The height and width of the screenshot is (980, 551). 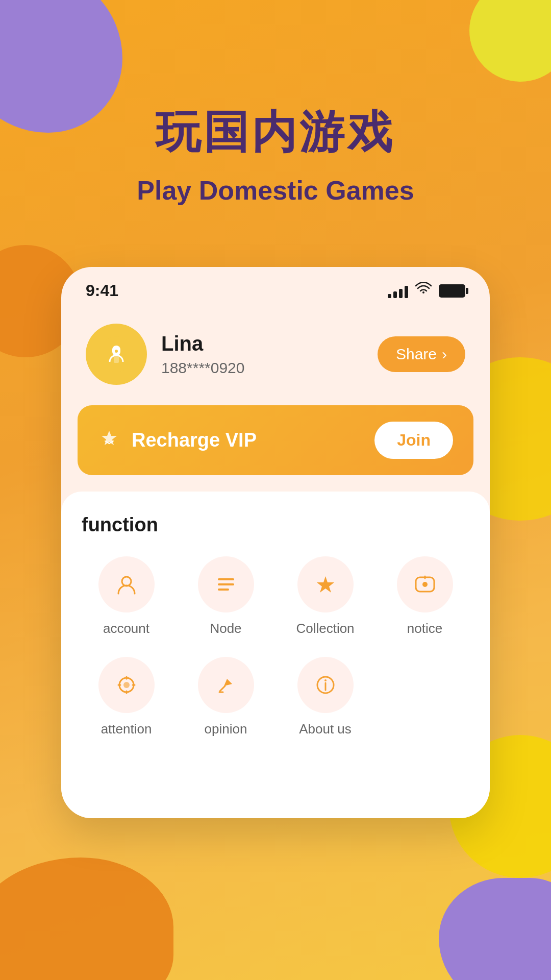 I want to click on function-grid-row1: account Node, so click(x=276, y=596).